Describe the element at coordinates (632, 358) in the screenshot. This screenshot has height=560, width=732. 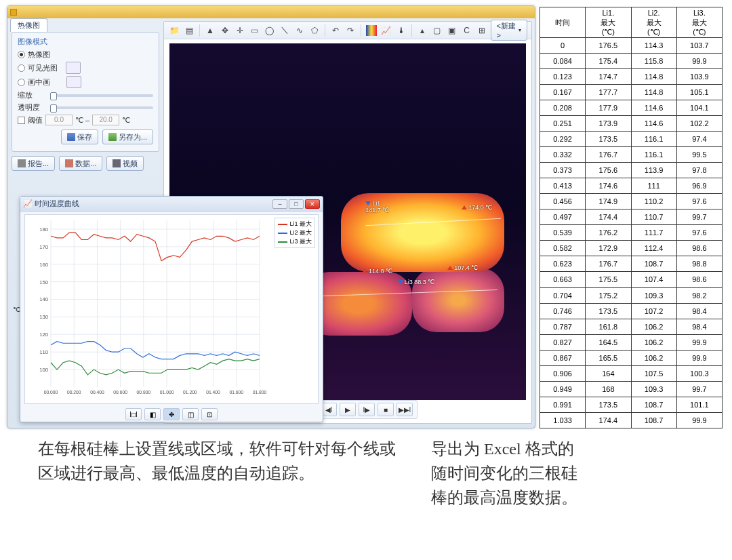
I see `table-row: 0.867165.5106.299.9` at that location.